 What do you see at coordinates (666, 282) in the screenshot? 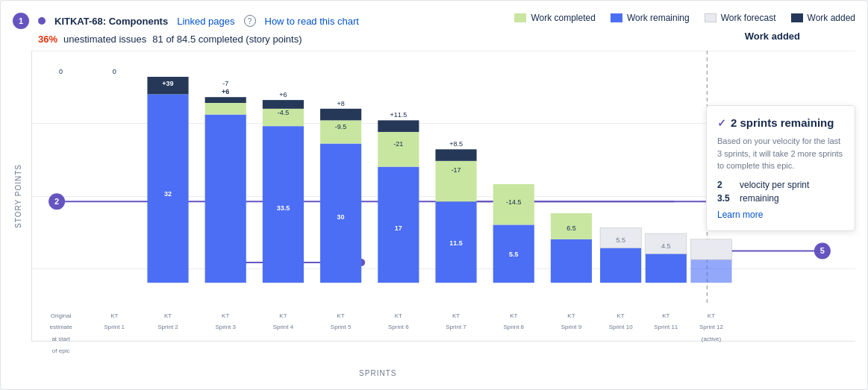
I see `bar-sprint11: 4.5 KT Sprint 11` at bounding box center [666, 282].